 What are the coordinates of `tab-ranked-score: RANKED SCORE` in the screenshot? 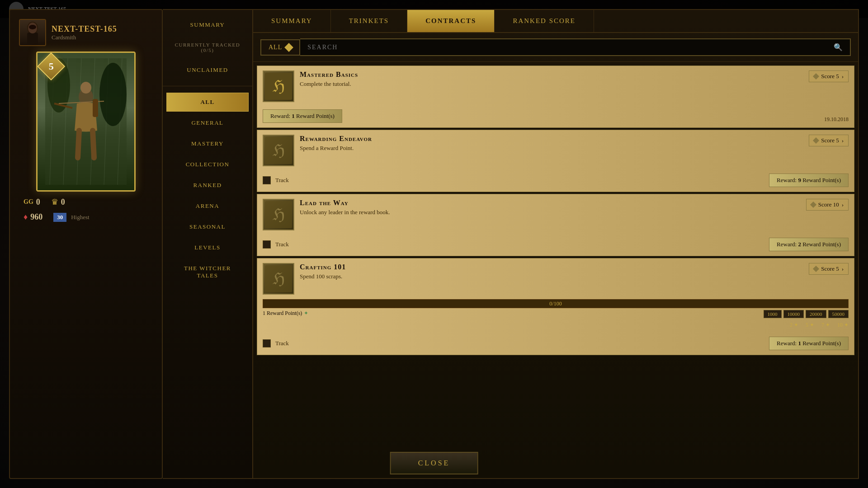 It's located at (544, 21).